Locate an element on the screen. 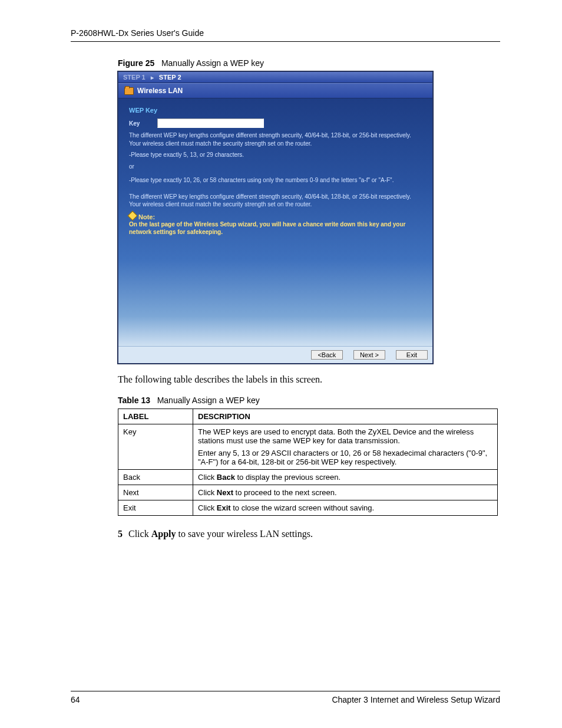 The width and height of the screenshot is (562, 728). intro-paragraph: The following table describes the labels… is located at coordinates (309, 380).